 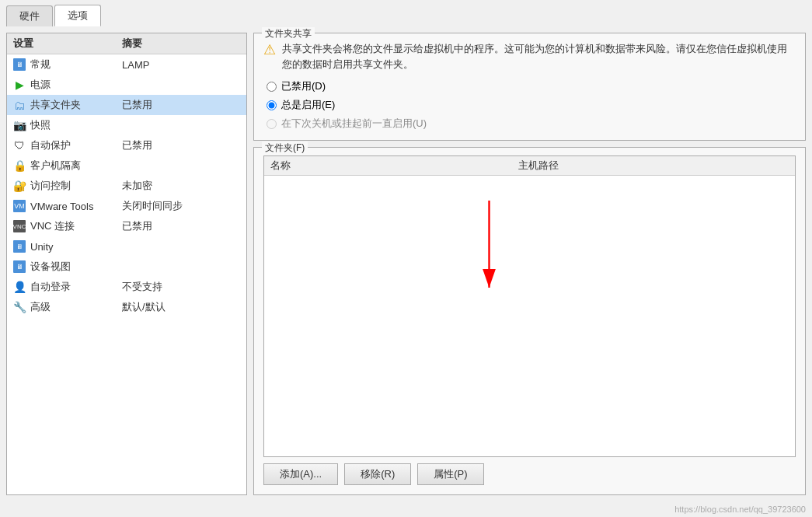 What do you see at coordinates (19, 246) in the screenshot?
I see `unity-icon: 🖥` at bounding box center [19, 246].